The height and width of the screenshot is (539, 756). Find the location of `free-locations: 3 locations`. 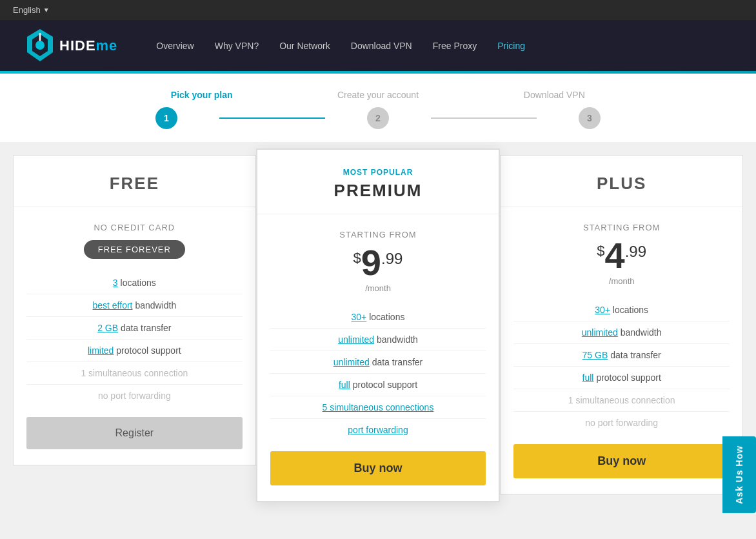

free-locations: 3 locations is located at coordinates (134, 283).